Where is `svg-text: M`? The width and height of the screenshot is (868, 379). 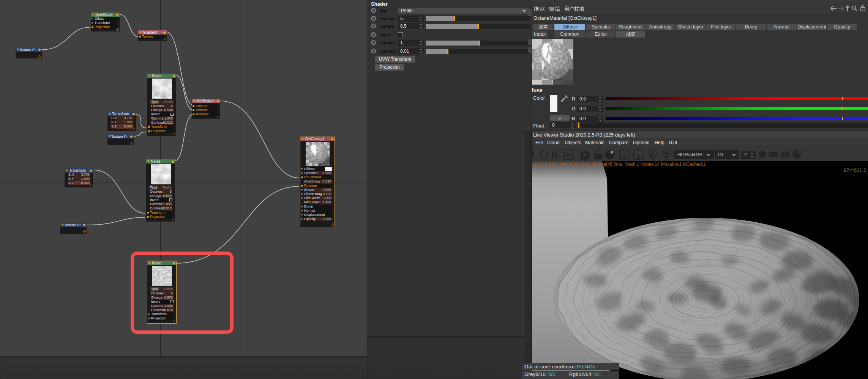
svg-text: M is located at coordinates (666, 154).